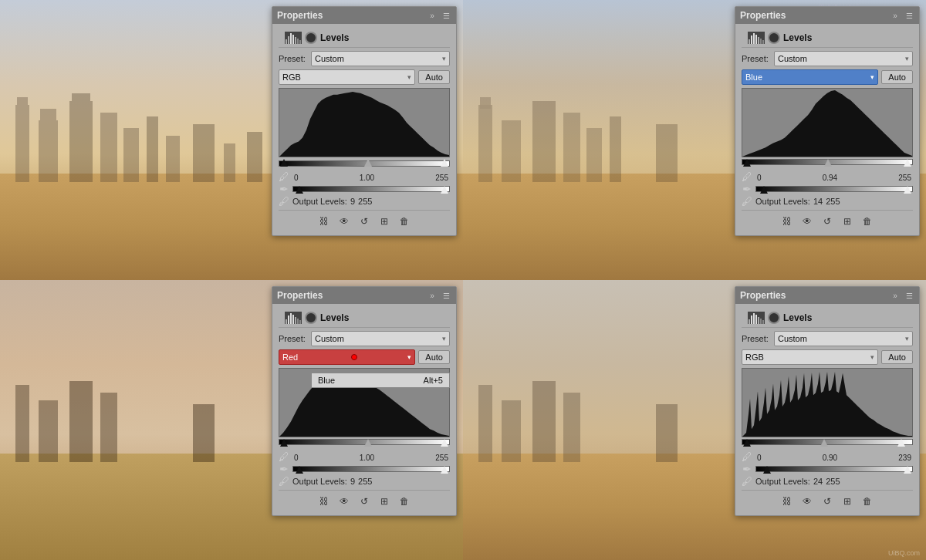 This screenshot has height=560, width=926. I want to click on link-icon-bottomright: ⛓, so click(787, 501).